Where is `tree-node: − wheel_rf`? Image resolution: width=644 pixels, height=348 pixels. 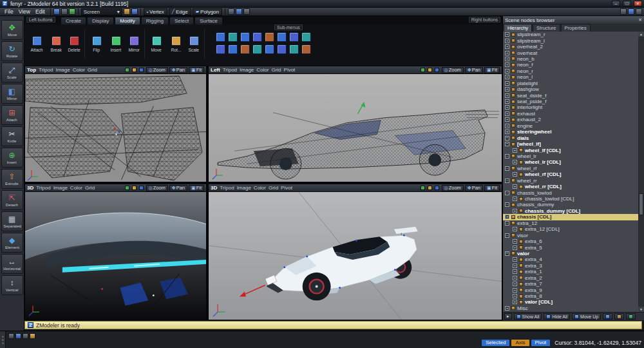
tree-node: − wheel_rf is located at coordinates (571, 169).